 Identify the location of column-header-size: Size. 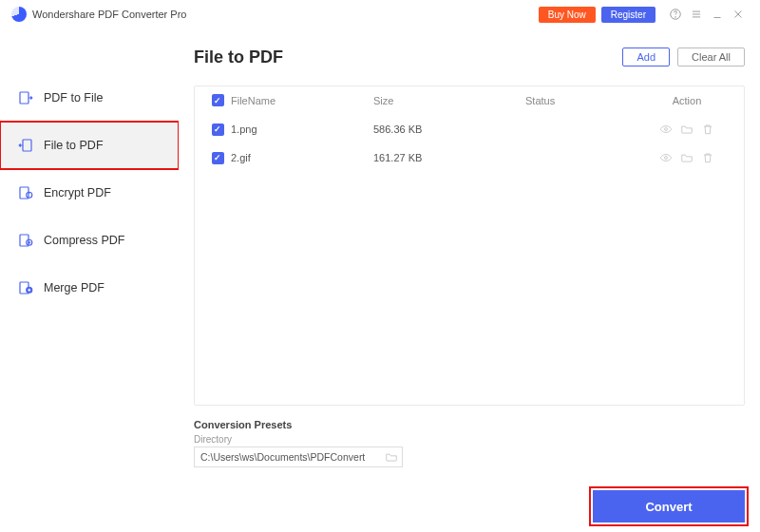
(449, 101).